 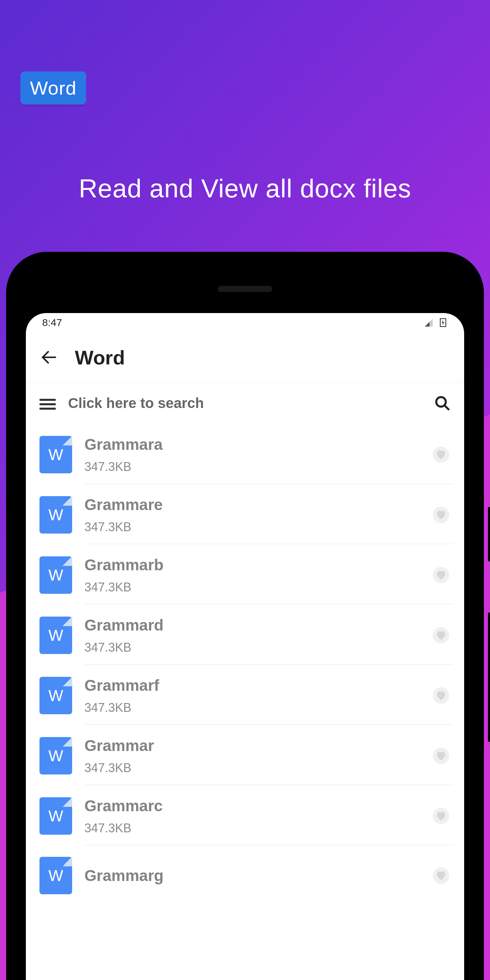 What do you see at coordinates (53, 88) in the screenshot?
I see `app-badge: Word` at bounding box center [53, 88].